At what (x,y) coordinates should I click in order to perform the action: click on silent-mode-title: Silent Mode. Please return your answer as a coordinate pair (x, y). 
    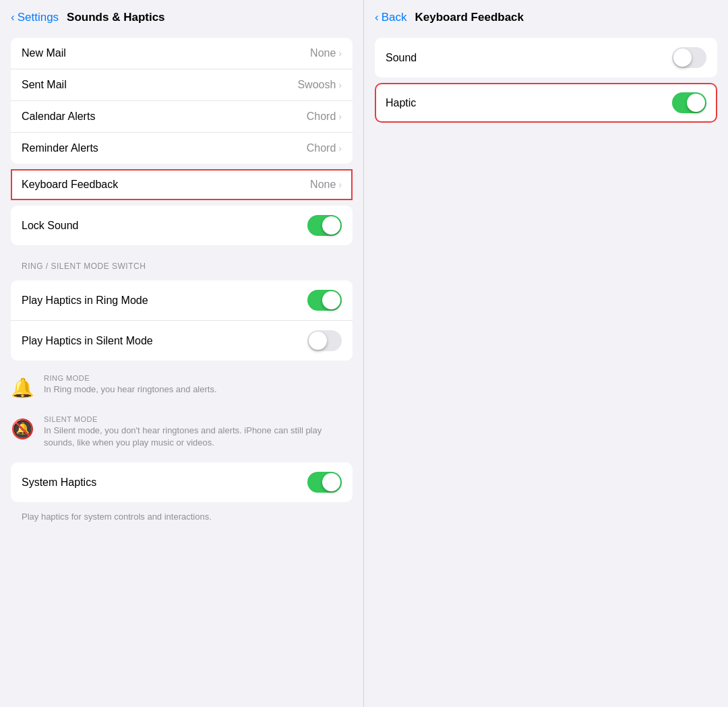
    Looking at the image, I should click on (198, 419).